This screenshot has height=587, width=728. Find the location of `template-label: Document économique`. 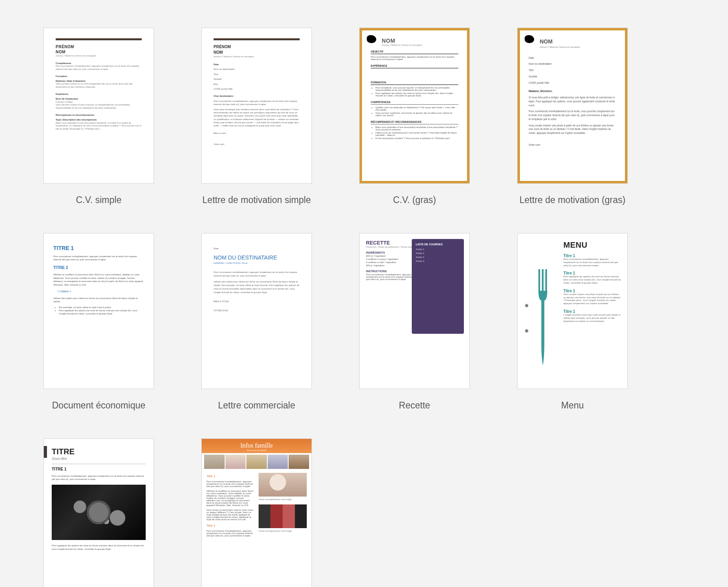

template-label: Document économique is located at coordinates (99, 405).